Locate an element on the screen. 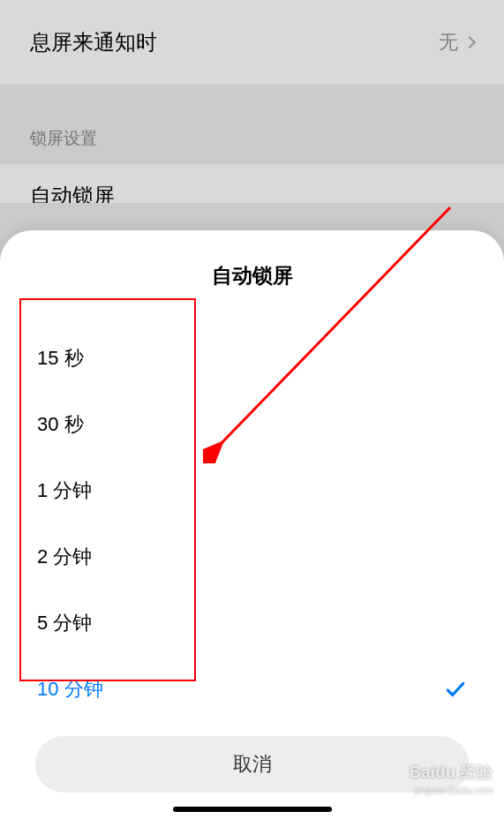 The width and height of the screenshot is (504, 819). home-indicator is located at coordinates (252, 809).